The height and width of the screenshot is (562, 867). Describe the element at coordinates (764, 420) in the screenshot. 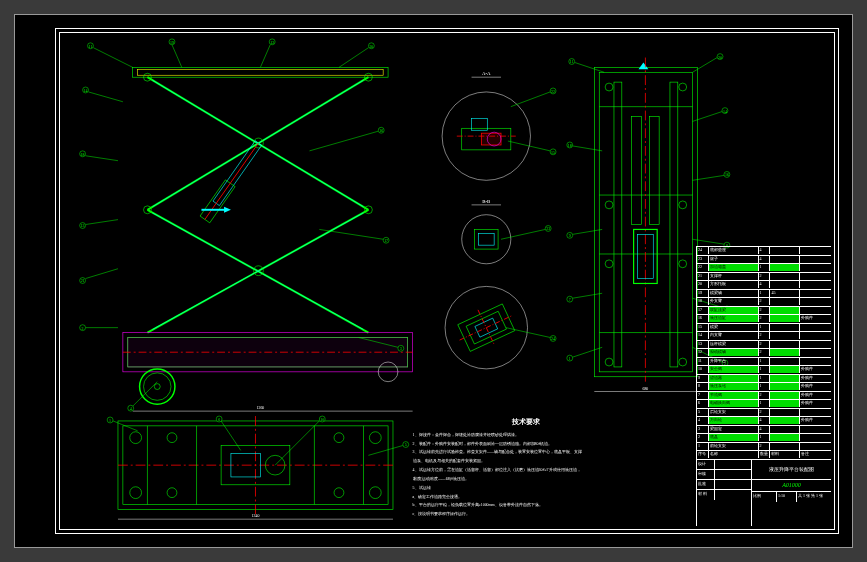

I see `bom-row: 4万向轮4外购件` at that location.